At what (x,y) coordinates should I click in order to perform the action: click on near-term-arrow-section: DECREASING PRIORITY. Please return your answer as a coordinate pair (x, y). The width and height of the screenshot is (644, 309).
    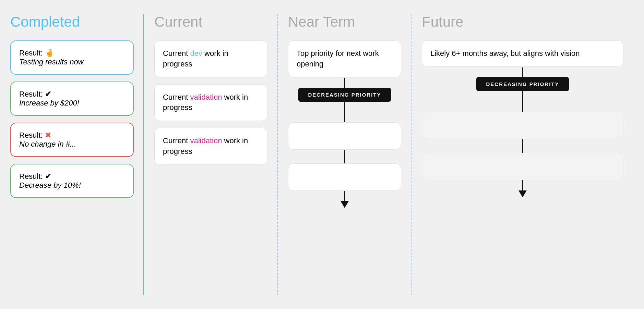
    Looking at the image, I should click on (345, 143).